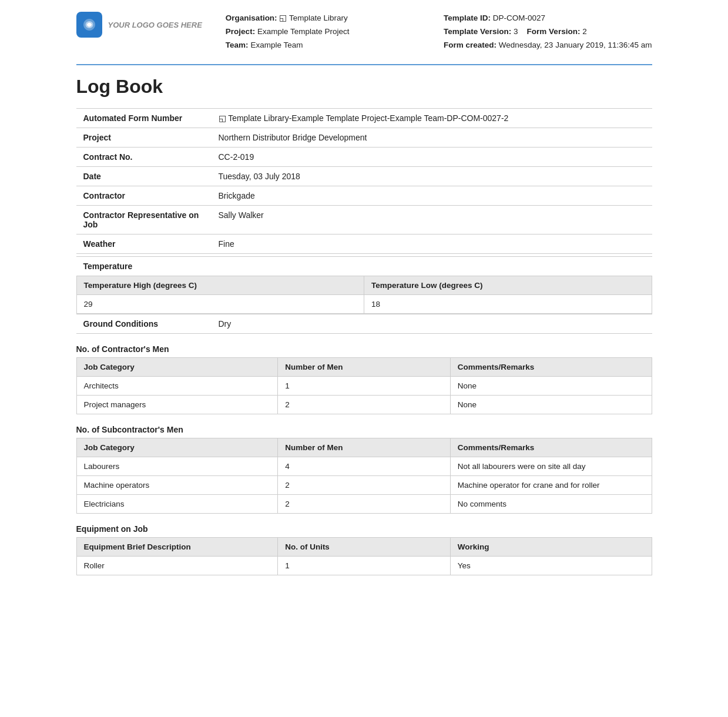 This screenshot has width=728, height=717. What do you see at coordinates (364, 386) in the screenshot?
I see `contractors-men-table: Job Category Number of Men Comments/Rema…` at bounding box center [364, 386].